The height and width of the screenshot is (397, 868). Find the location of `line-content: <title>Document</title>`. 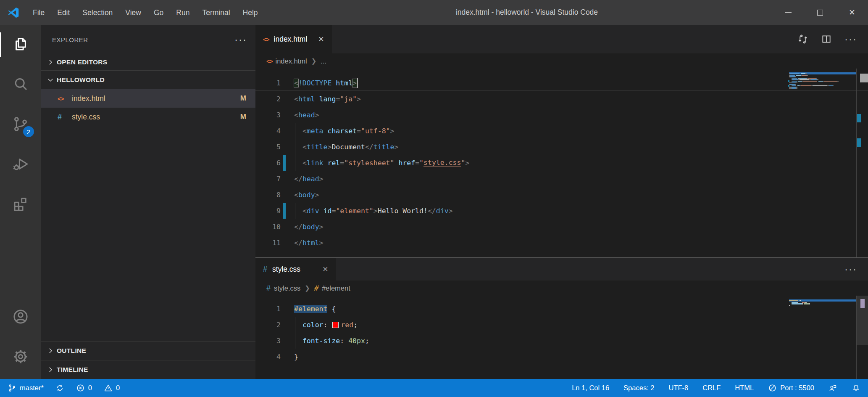

line-content: <title>Document</title> is located at coordinates (346, 147).